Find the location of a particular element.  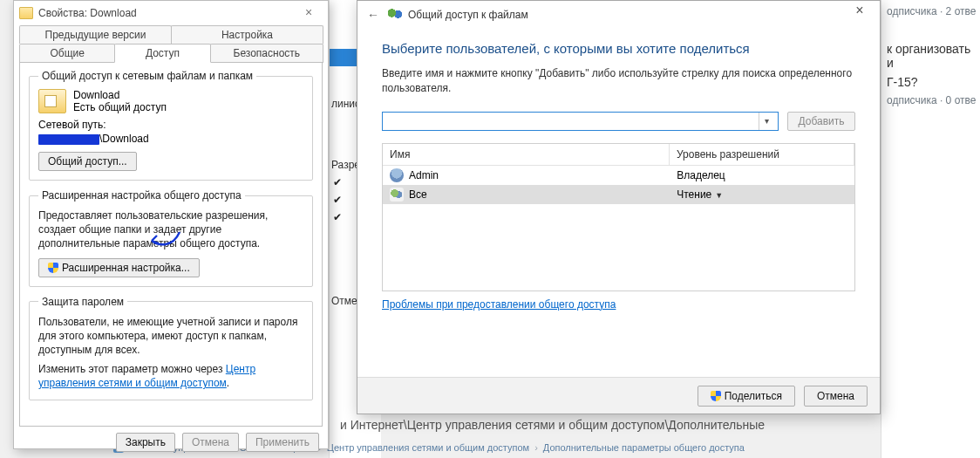

user-row: Все Чтение▼ is located at coordinates (619, 195).